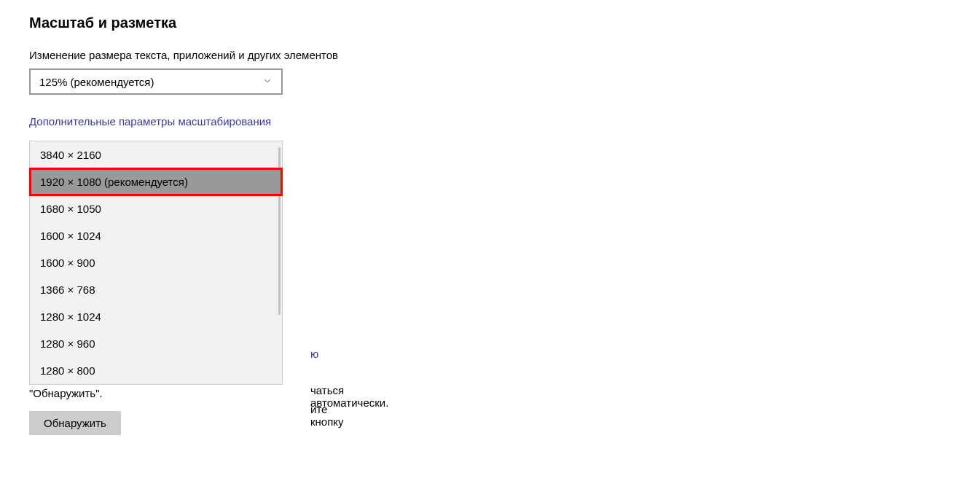 The width and height of the screenshot is (980, 489). I want to click on resolution-option: 3840 × 2160, so click(156, 154).